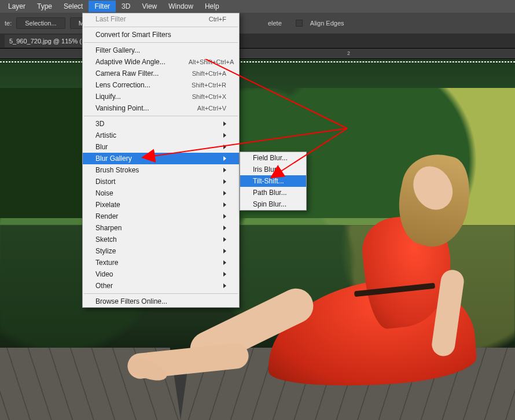  I want to click on filter-convert-smart: Convert for Smart Filters, so click(161, 35).